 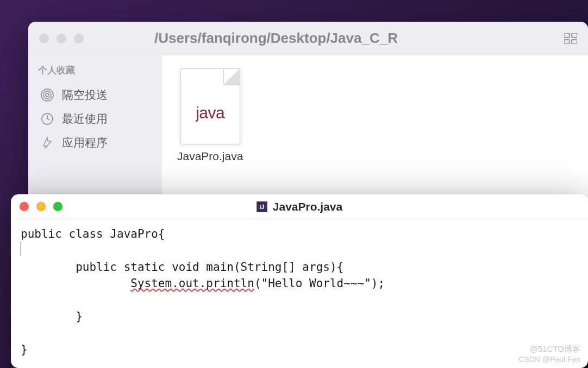 What do you see at coordinates (210, 116) in the screenshot?
I see `file-item: java JavaPro.java` at bounding box center [210, 116].